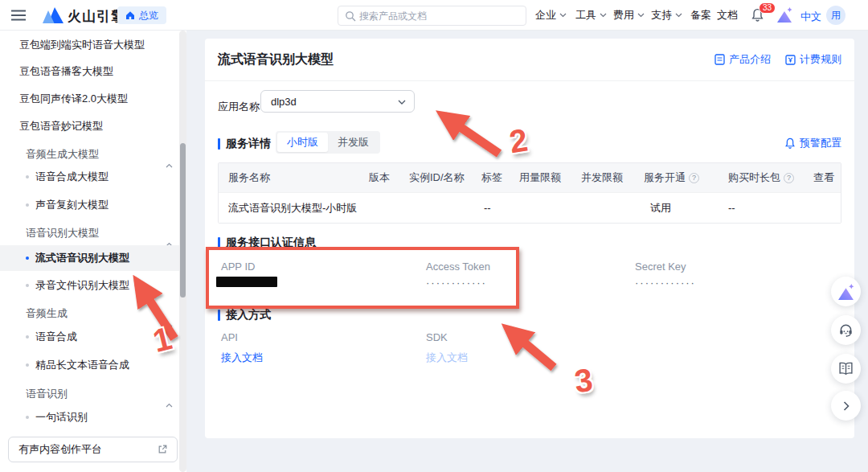 Image resolution: width=868 pixels, height=472 pixels. I want to click on sidebar-item: 精品长文本语音合成, so click(93, 365).